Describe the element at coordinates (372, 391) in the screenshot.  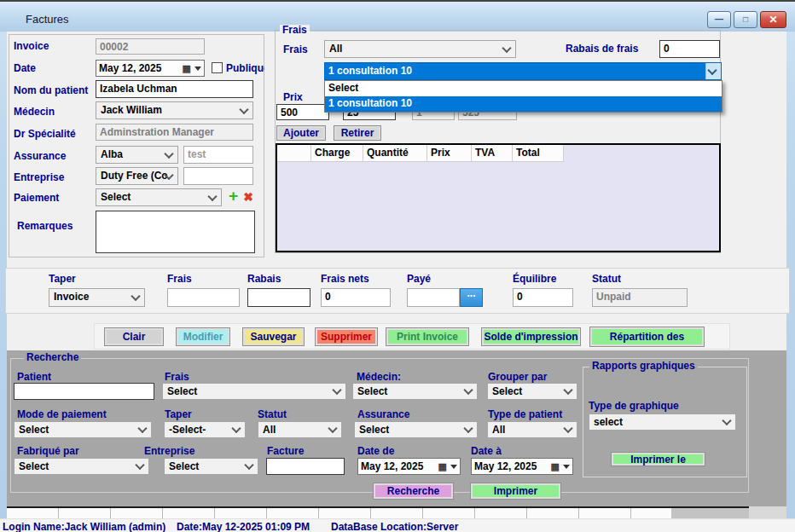
I see `search-medecin-value: Select` at that location.